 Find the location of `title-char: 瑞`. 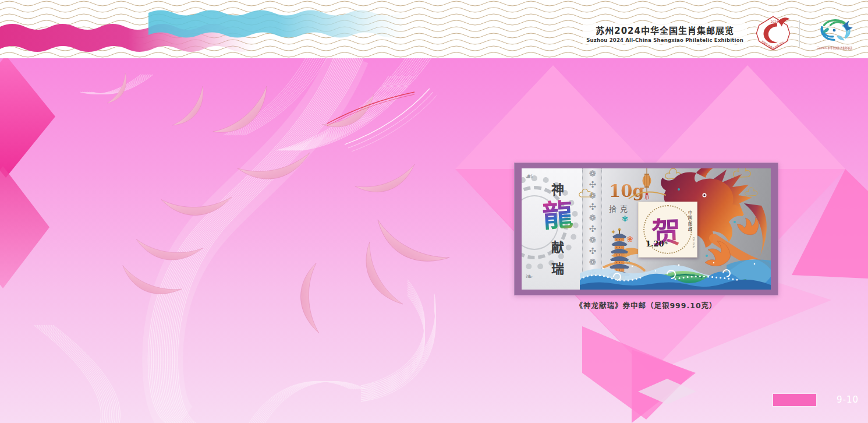

title-char: 瑞 is located at coordinates (558, 267).